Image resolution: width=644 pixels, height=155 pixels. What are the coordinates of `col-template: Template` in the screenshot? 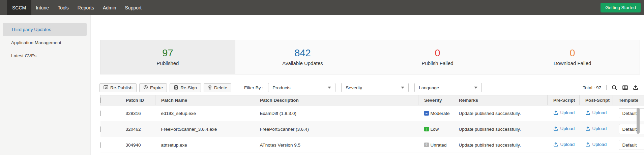 It's located at (628, 100).